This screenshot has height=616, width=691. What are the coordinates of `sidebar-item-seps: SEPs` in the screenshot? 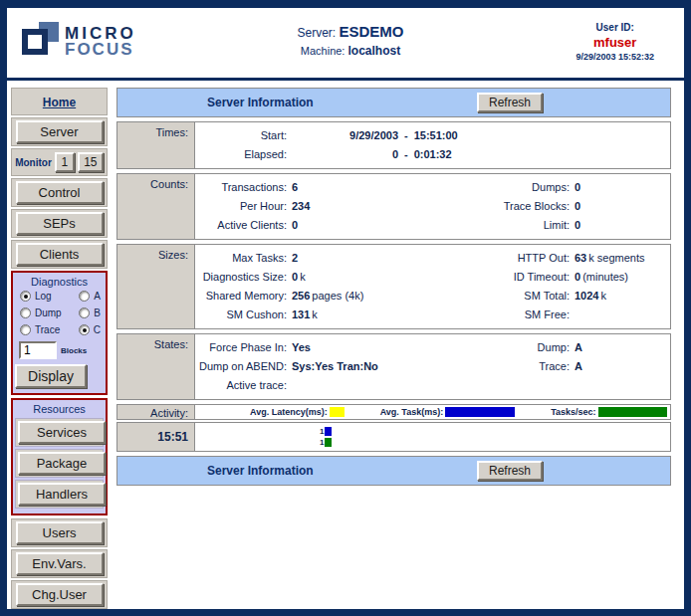 It's located at (60, 223).